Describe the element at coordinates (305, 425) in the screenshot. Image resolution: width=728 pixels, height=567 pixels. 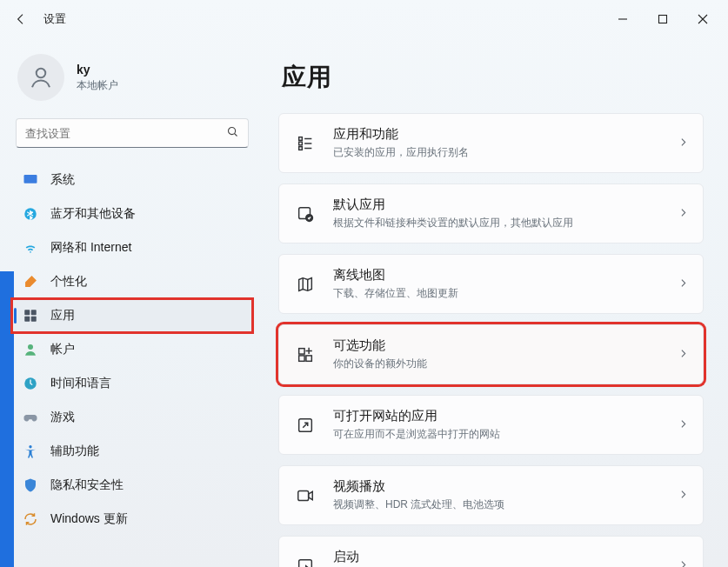
I see `open-link-icon` at that location.